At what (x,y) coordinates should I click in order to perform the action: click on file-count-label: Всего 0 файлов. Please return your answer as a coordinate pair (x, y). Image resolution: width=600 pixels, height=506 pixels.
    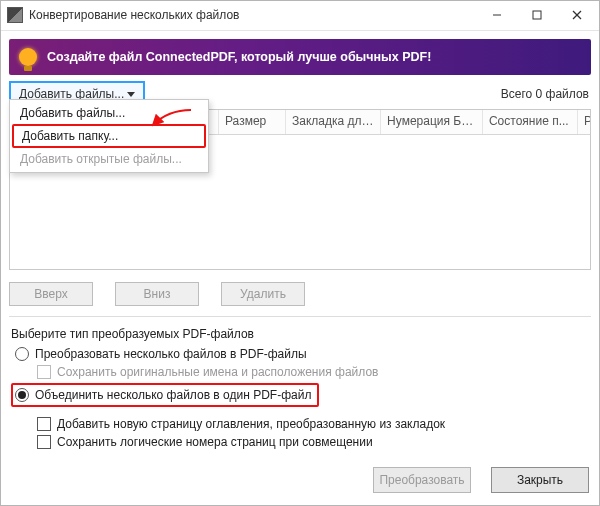
    Looking at the image, I should click on (545, 94).